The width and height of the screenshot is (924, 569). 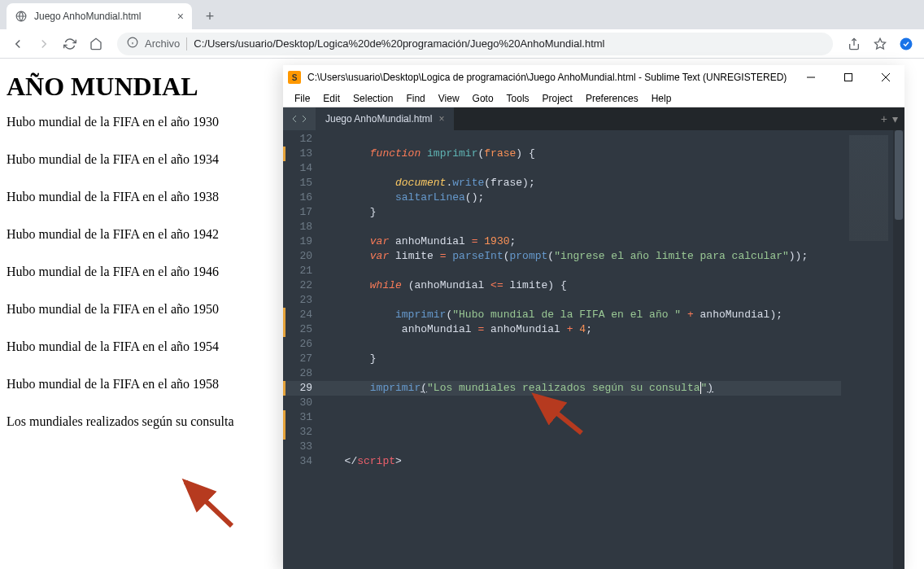 I want to click on sublime-titlebar: S C:\Users\usuario\Desktop\Logica de pro…, so click(x=594, y=77).